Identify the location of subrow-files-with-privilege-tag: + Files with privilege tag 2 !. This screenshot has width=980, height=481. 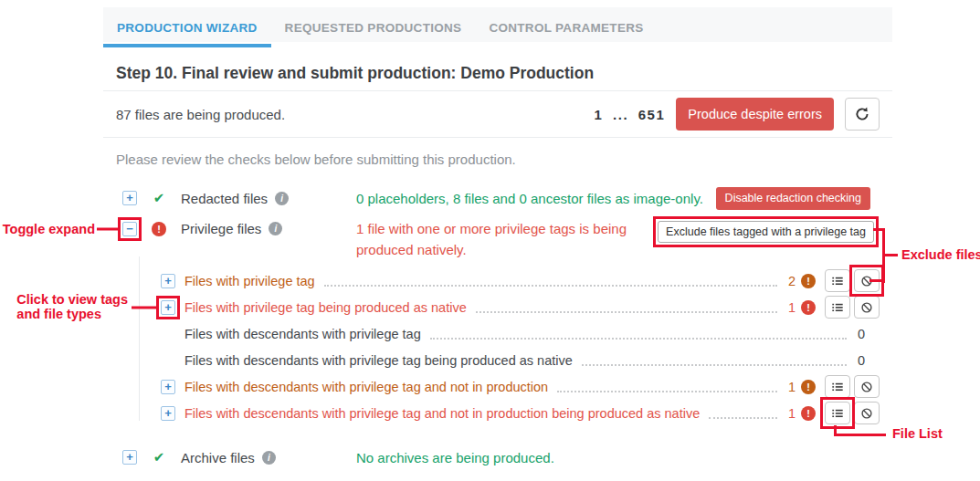
(501, 281).